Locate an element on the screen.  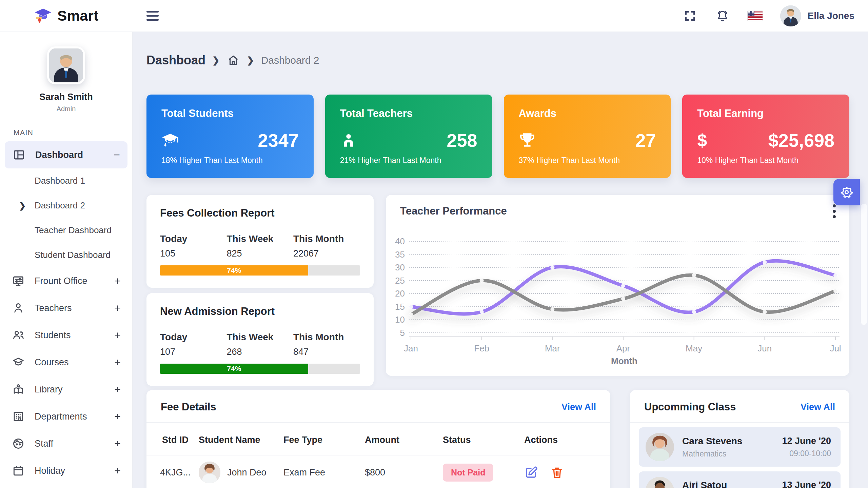
submenu-label: Student Dashboard is located at coordinates (73, 255).